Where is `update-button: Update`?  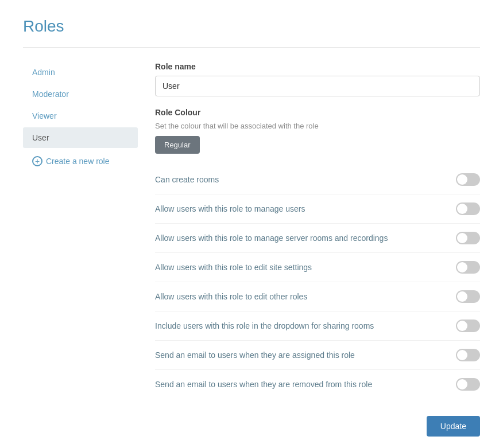 update-button: Update is located at coordinates (454, 426).